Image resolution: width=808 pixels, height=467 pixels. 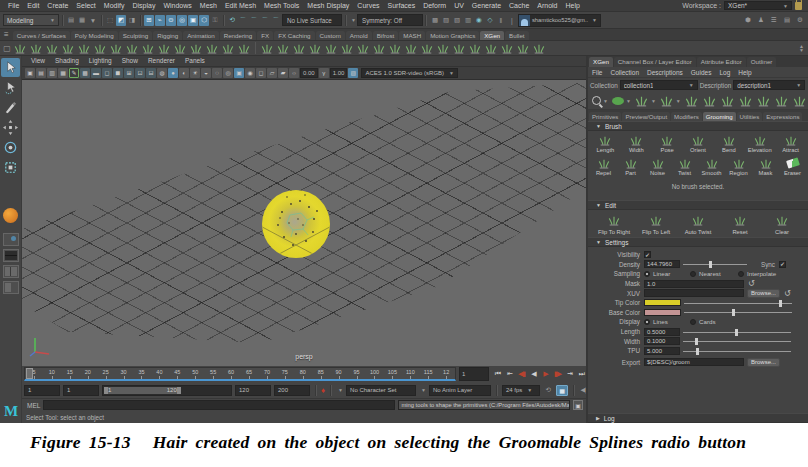 What do you see at coordinates (694, 284) in the screenshot?
I see `mask-field: 1.0` at bounding box center [694, 284].